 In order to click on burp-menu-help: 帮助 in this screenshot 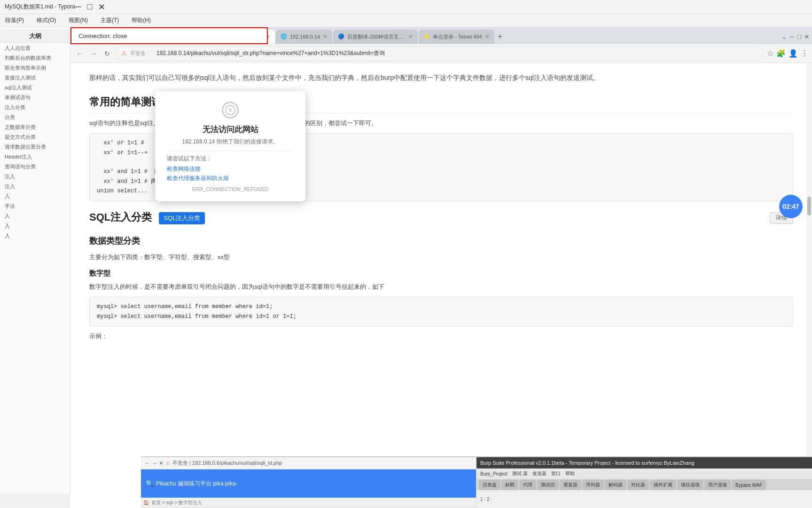, I will do `click(570, 474)`.